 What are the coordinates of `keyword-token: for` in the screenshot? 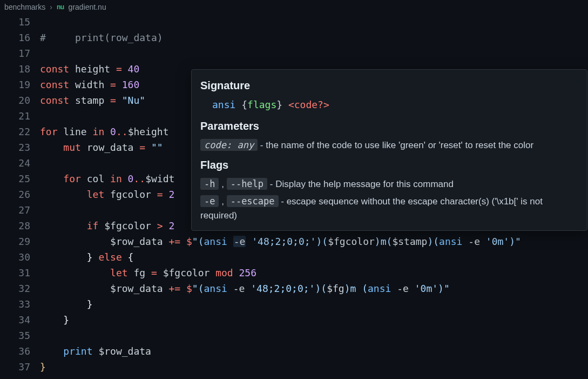 It's located at (72, 178).